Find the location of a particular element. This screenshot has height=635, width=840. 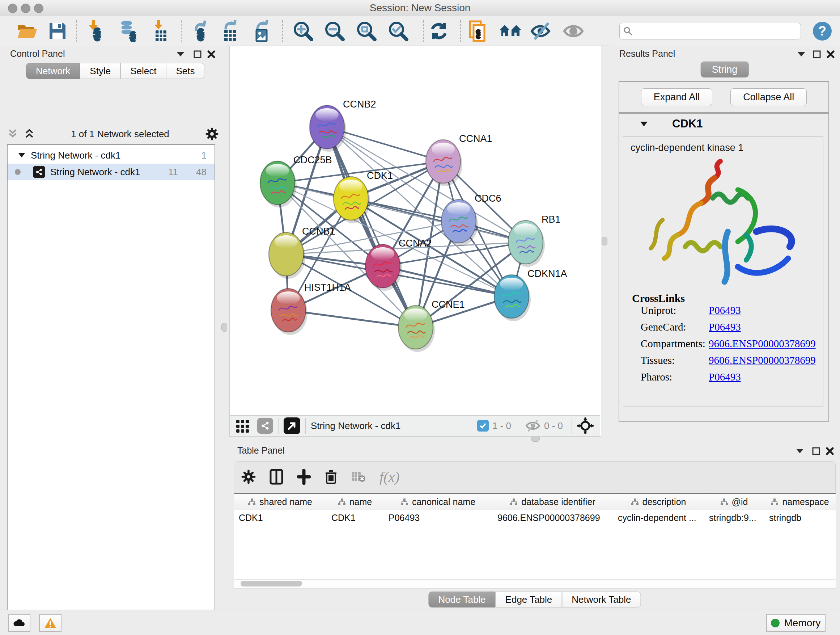

cell-databaseidentifier: 9606.ENSP00000378699 is located at coordinates (553, 518).